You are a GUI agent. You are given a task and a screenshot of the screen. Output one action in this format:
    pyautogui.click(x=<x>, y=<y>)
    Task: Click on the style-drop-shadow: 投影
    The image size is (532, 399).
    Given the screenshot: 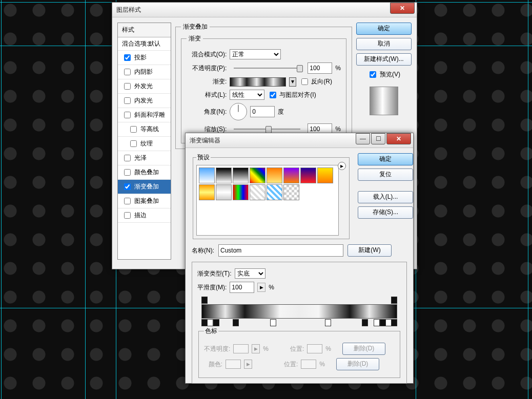 What is the action you would take?
    pyautogui.click(x=145, y=58)
    